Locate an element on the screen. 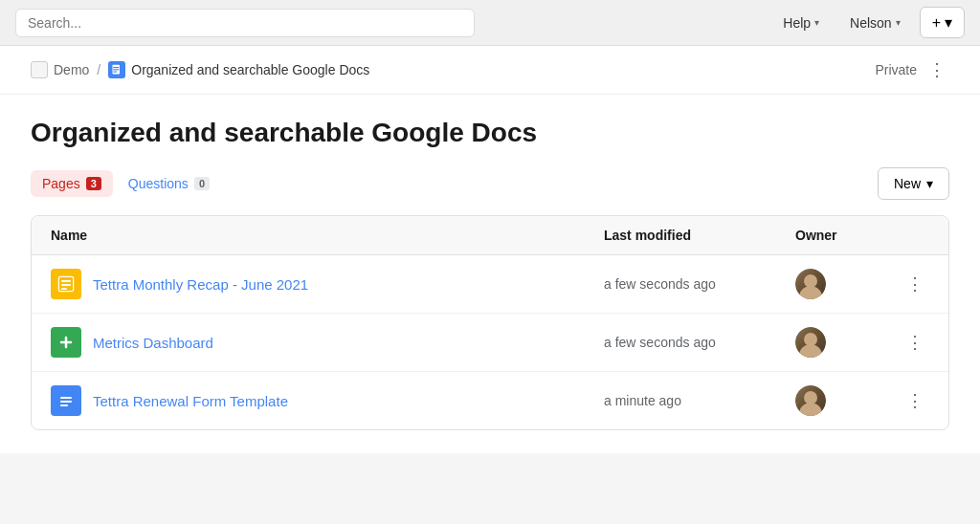  help-chevron-icon: ▾ is located at coordinates (817, 23).